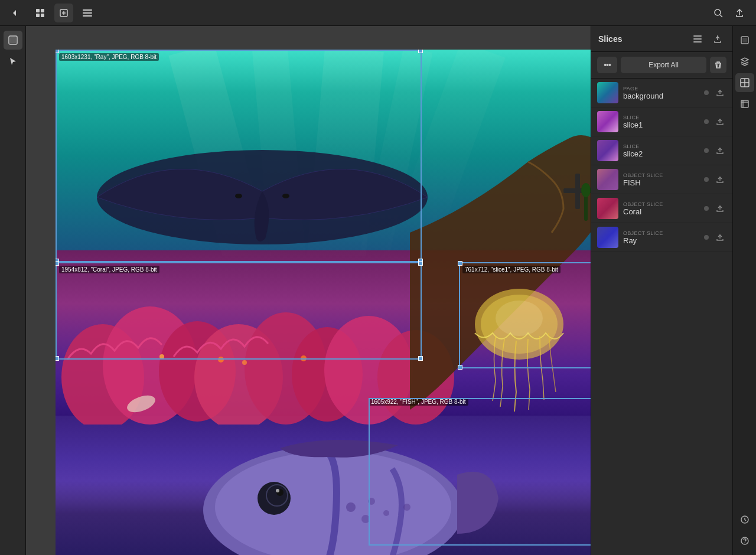 The width and height of the screenshot is (756, 555). I want to click on export-bar: ••• Export All, so click(662, 65).